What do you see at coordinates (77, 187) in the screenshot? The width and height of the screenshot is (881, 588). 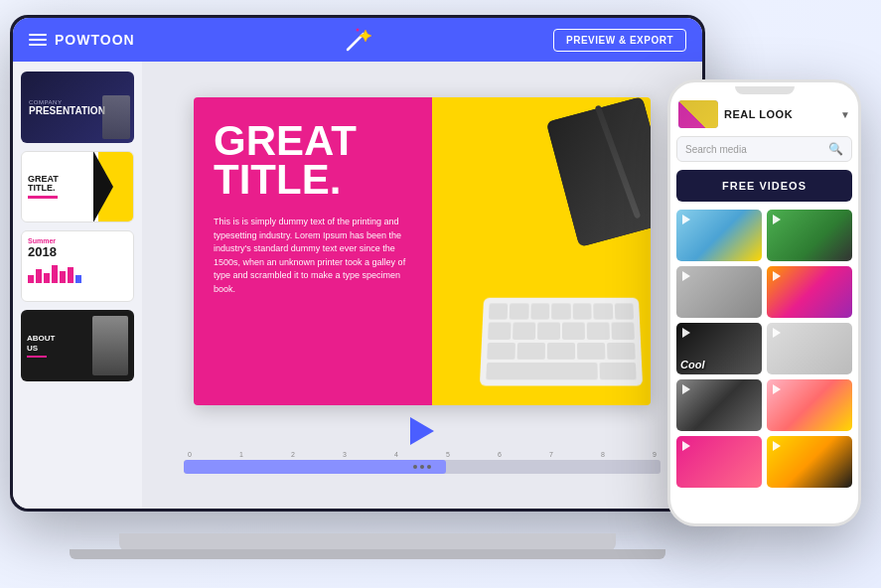 I see `slide-thumbnail-2: GREATTITLE.` at bounding box center [77, 187].